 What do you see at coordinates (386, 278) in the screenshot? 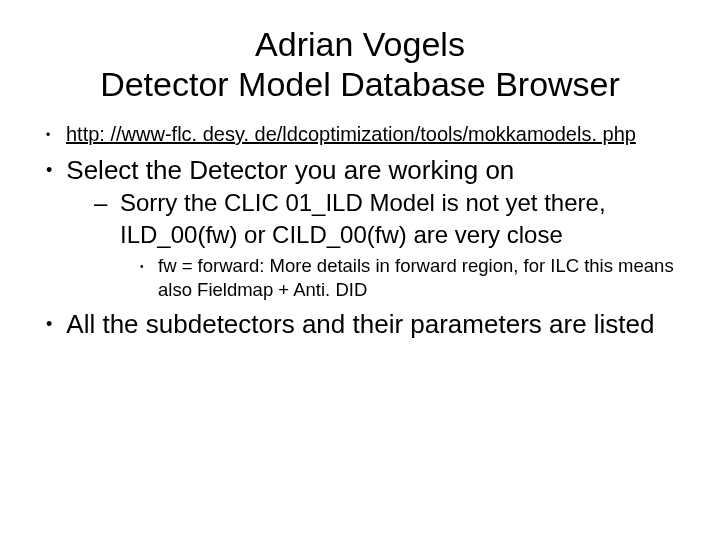
I see `bullet-list-level-3: • fw = forward: More details in forward …` at bounding box center [386, 278].